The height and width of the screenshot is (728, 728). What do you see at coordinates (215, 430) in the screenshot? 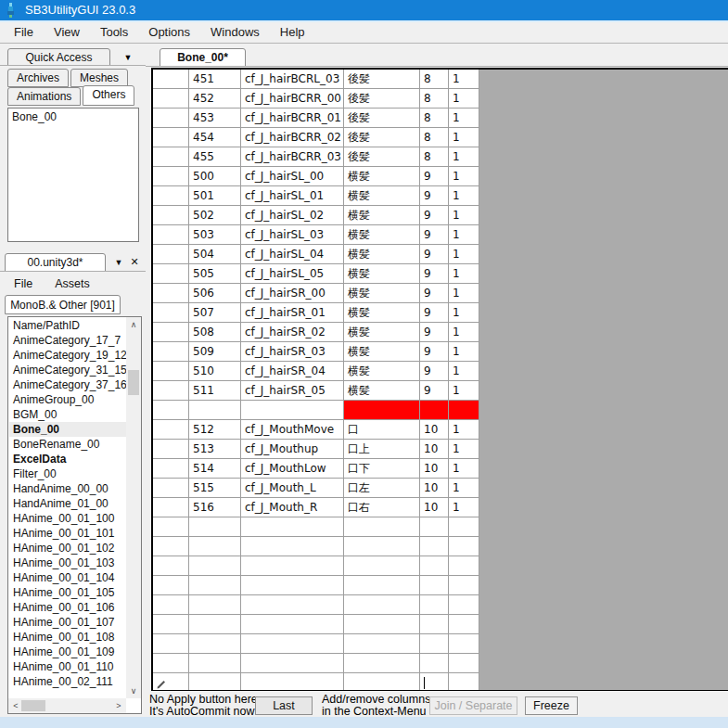
I see `cell-id: 512` at bounding box center [215, 430].